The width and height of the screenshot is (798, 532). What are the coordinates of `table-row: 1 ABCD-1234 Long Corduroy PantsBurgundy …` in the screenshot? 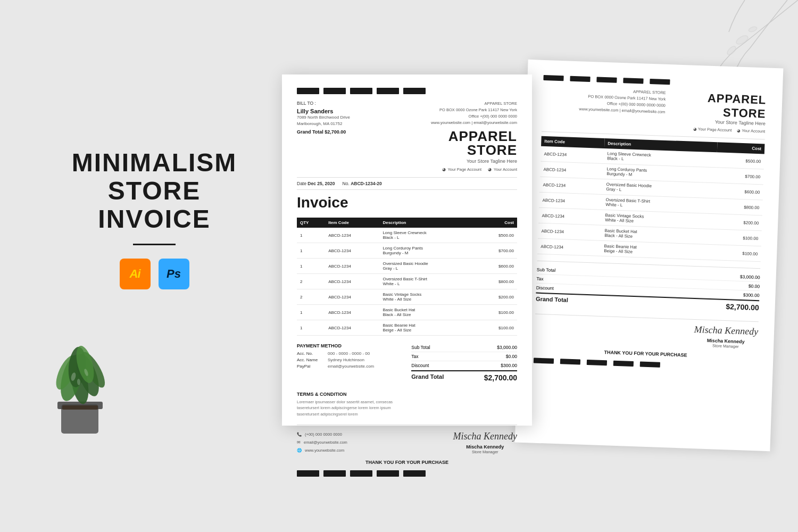 It's located at (407, 251).